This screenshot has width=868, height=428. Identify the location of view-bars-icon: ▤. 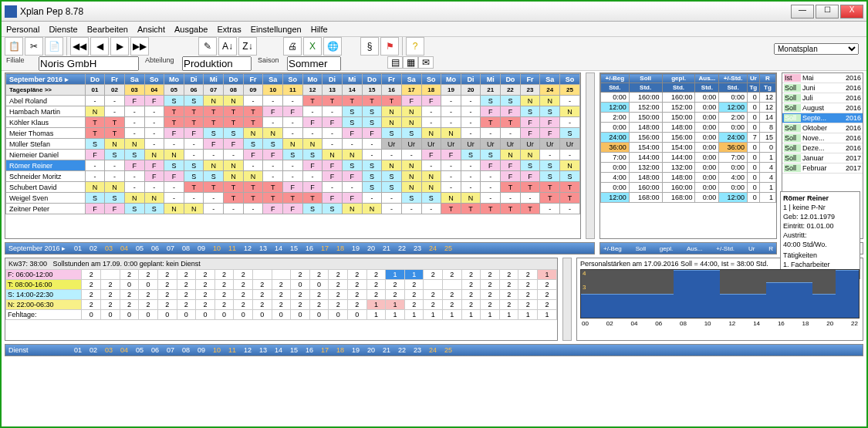
(395, 62).